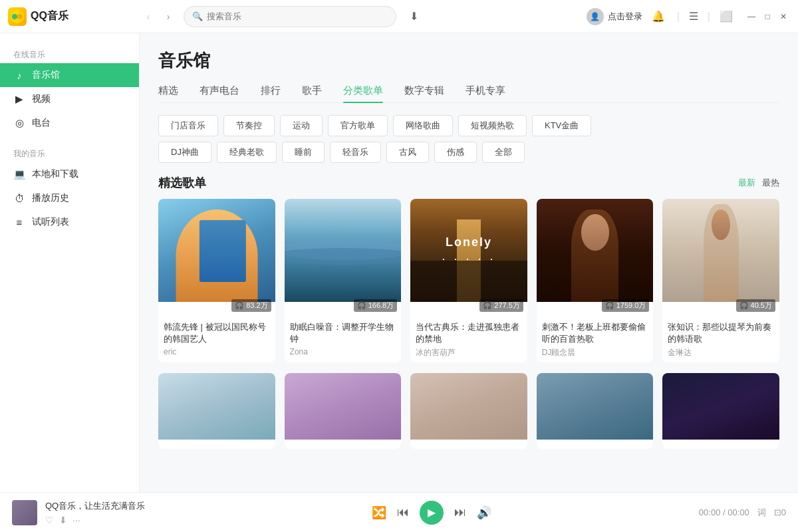 The image size is (798, 532). What do you see at coordinates (297, 16) in the screenshot?
I see `search-input` at bounding box center [297, 16].